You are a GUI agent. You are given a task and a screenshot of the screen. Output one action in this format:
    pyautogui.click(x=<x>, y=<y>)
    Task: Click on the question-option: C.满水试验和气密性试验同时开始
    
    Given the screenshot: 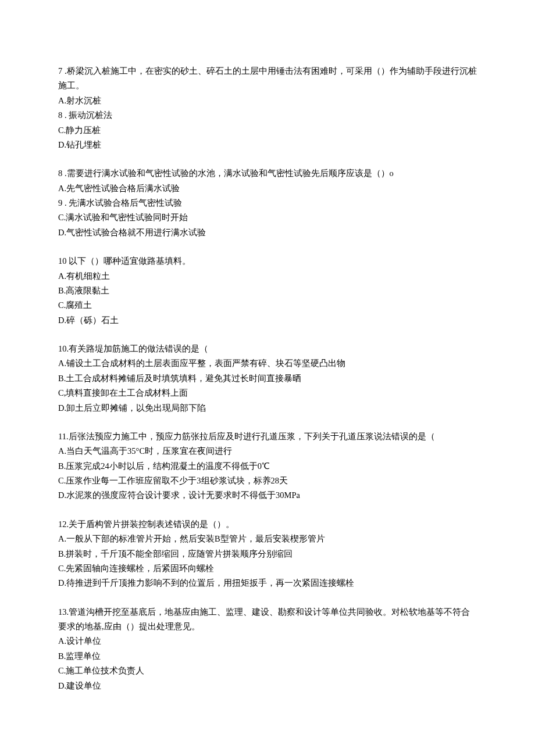 What is the action you would take?
    pyautogui.click(x=268, y=217)
    